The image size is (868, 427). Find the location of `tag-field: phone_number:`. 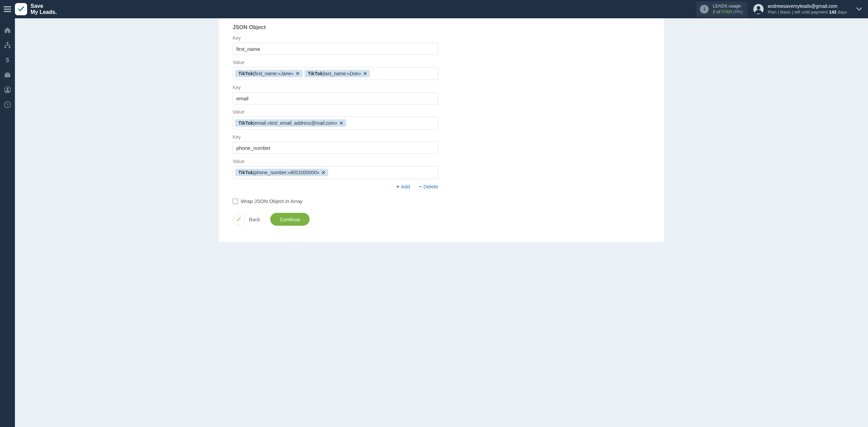

tag-field: phone_number: is located at coordinates (271, 172).